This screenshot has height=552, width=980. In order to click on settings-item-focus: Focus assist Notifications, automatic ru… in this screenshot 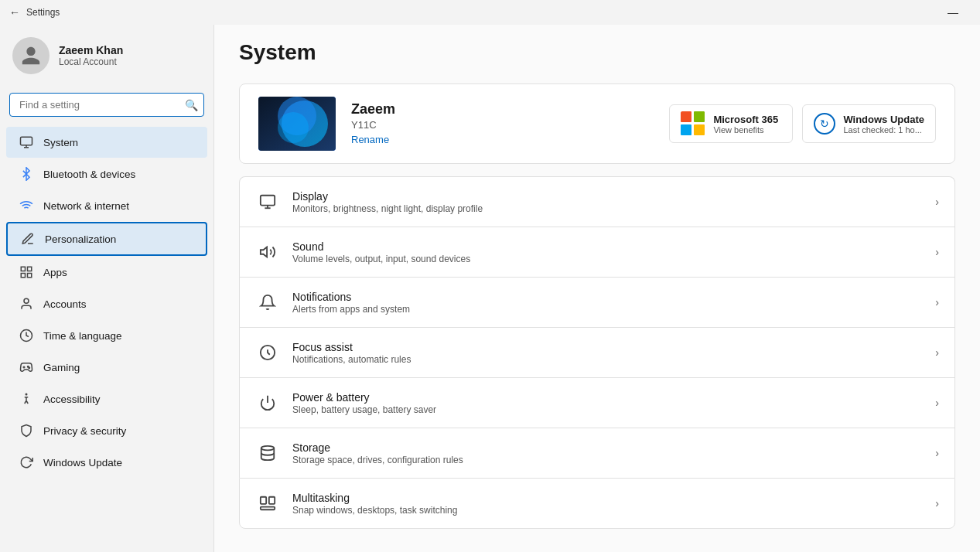, I will do `click(597, 353)`.